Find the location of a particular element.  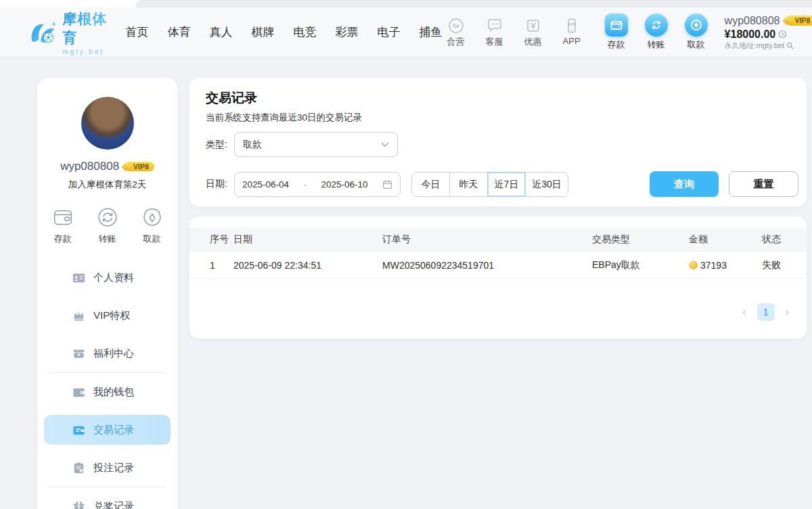

sidebar-avatar is located at coordinates (108, 123).